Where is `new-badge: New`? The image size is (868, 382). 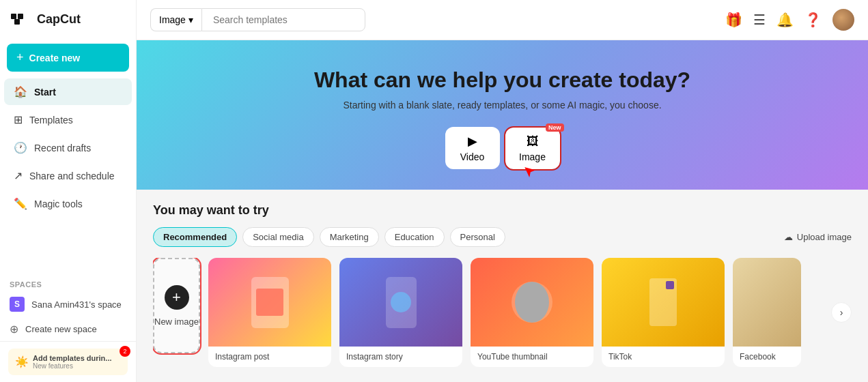 new-badge: New is located at coordinates (555, 128).